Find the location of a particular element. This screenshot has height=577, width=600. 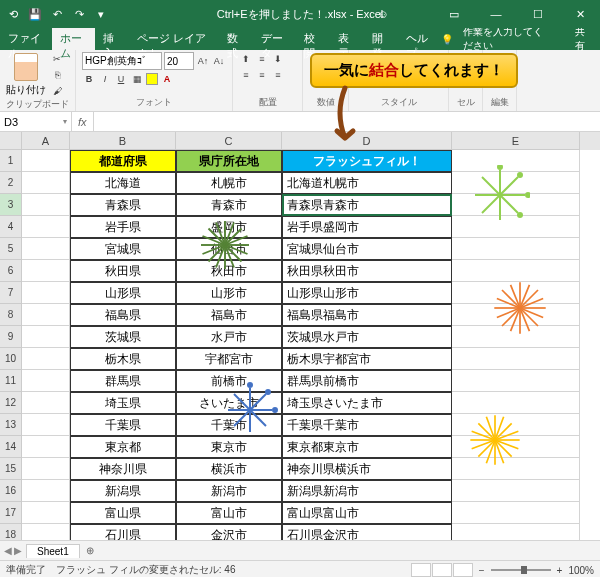

save-icon: 💾 is located at coordinates (35, 14).